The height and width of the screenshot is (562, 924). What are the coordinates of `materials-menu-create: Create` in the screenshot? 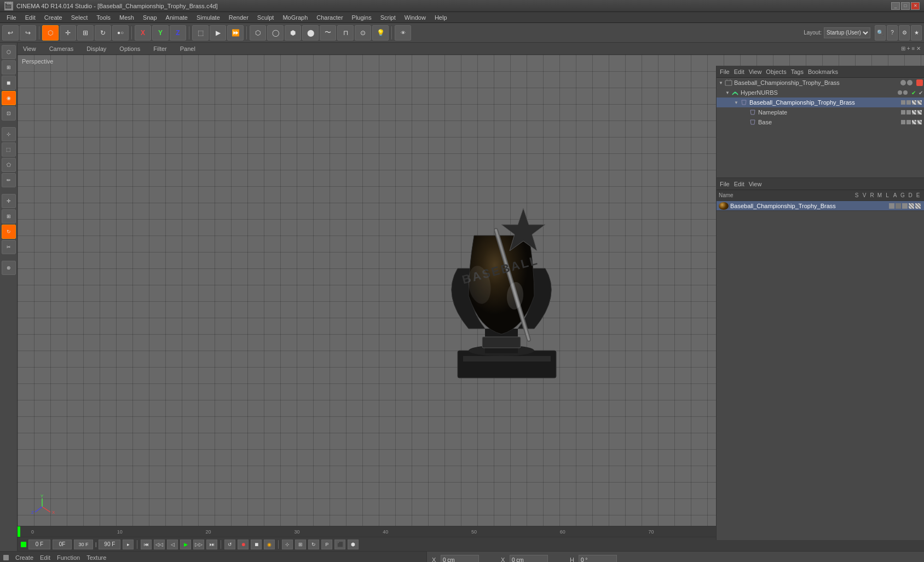 It's located at (24, 558).